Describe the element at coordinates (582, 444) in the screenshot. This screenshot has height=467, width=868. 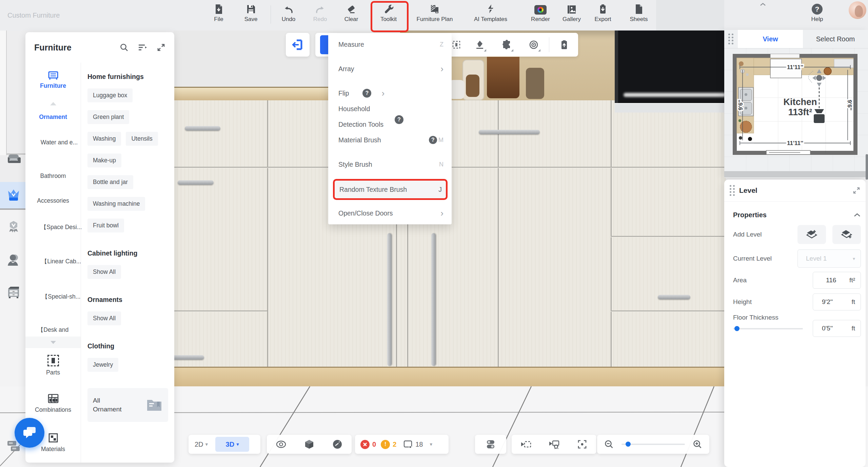
I see `focus-center-button` at that location.